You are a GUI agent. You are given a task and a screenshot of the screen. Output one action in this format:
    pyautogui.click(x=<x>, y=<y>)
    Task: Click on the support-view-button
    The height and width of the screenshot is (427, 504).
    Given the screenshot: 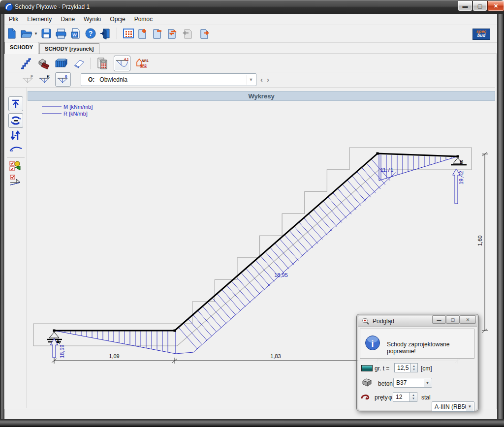 What is the action you would take?
    pyautogui.click(x=16, y=150)
    